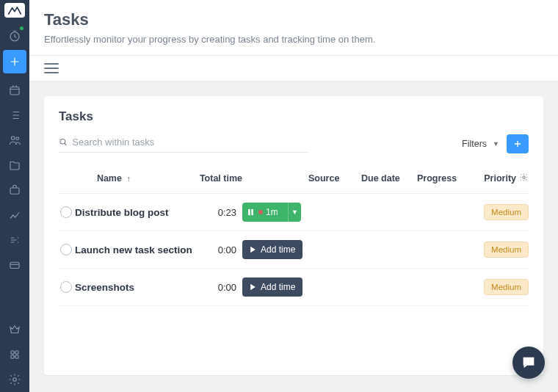  I want to click on sidebar-item-expenses, so click(15, 265).